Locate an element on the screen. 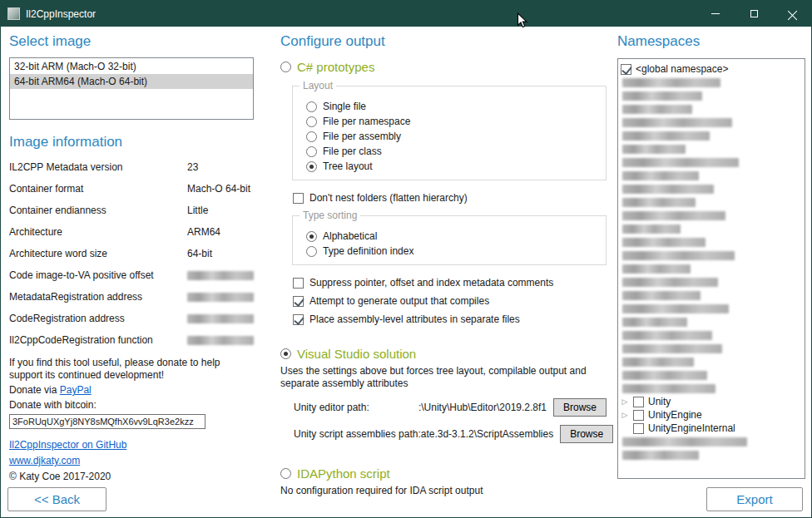 The image size is (812, 518). close-icon is located at coordinates (792, 13).